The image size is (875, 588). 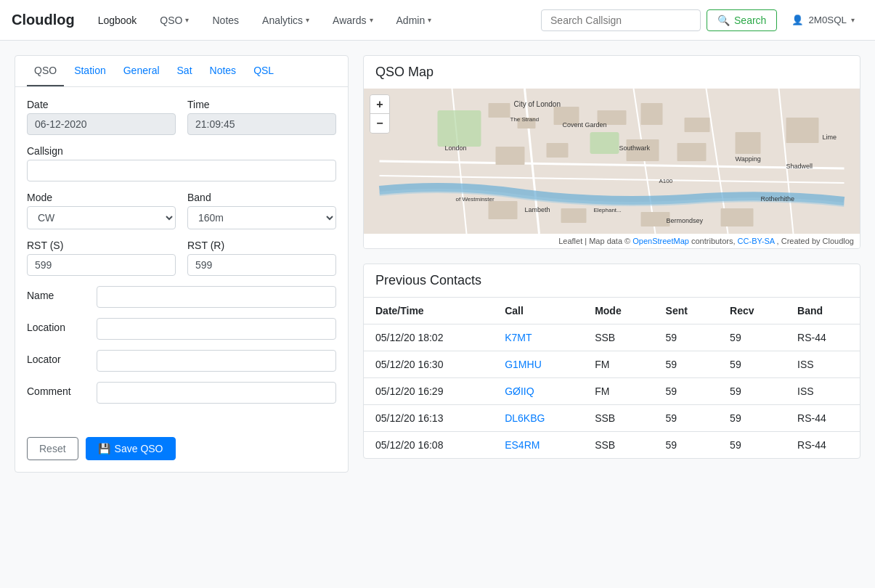 I want to click on tab-notes: Notes, so click(x=224, y=71).